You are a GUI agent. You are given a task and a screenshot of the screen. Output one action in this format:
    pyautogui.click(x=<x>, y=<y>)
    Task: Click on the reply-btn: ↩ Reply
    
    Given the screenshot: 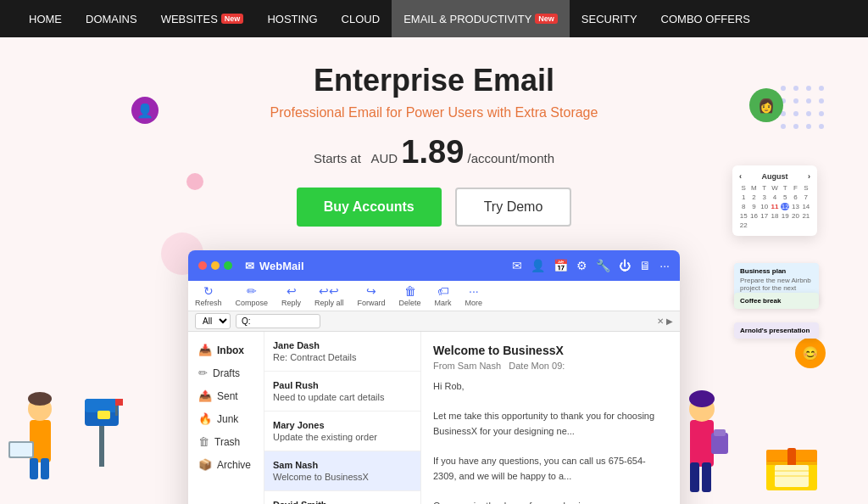 What is the action you would take?
    pyautogui.click(x=292, y=295)
    